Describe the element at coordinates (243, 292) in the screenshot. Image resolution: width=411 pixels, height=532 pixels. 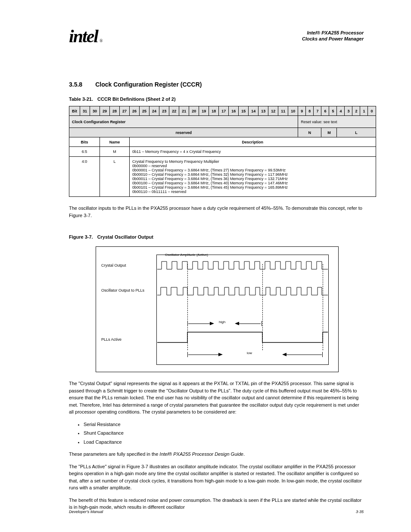
I see `oscillator-waveform` at that location.